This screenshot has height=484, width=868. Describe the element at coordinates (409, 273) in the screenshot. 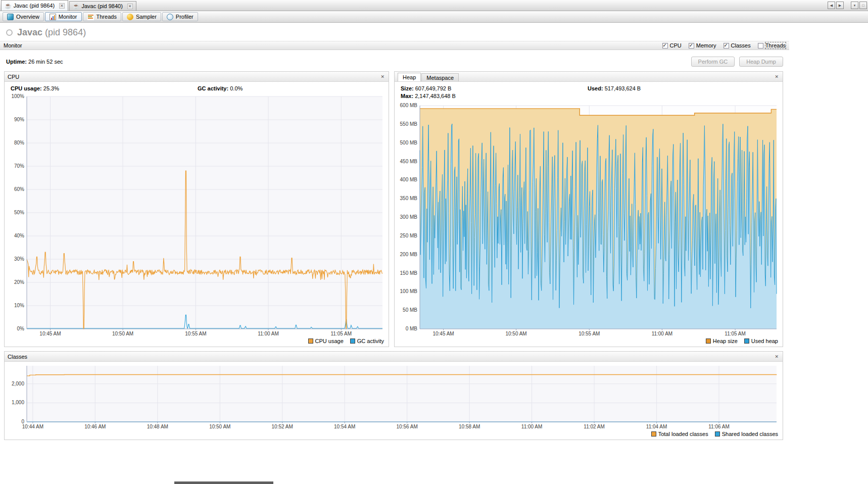

I see `svg-text: 150 MB` at that location.